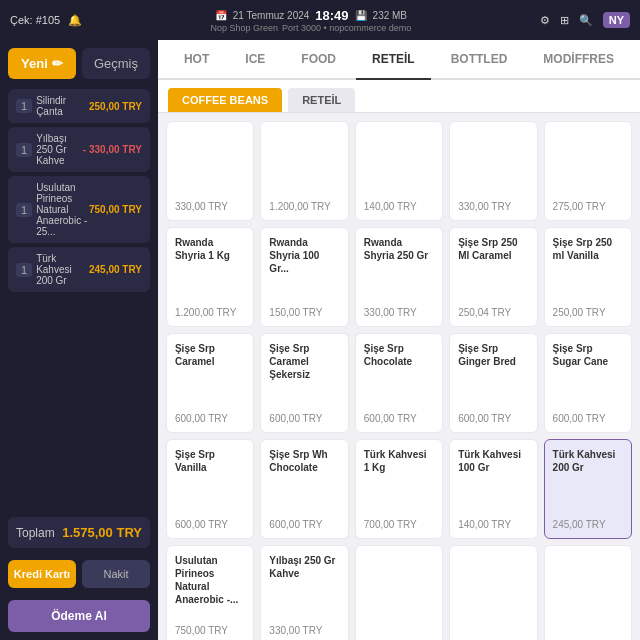  Describe the element at coordinates (361, 16) in the screenshot. I see `ram-icon: 💾` at that location.